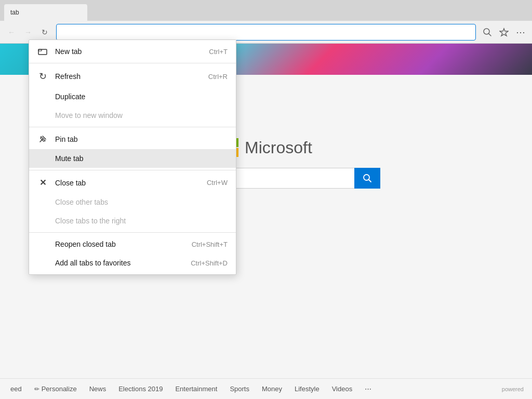  Describe the element at coordinates (59, 389) in the screenshot. I see `bottom-nav-label-personalize: Personalize` at that location.